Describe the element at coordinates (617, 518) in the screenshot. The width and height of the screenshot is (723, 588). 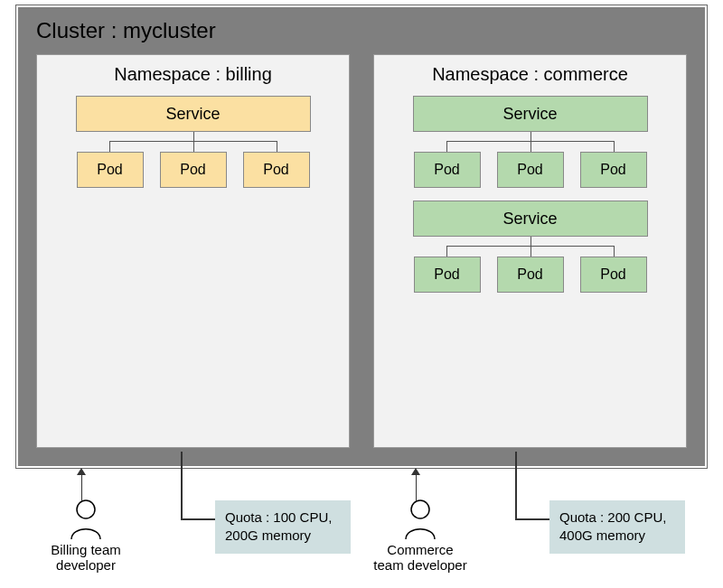
I see `quota-line1: Quota : 200 CPU,` at that location.